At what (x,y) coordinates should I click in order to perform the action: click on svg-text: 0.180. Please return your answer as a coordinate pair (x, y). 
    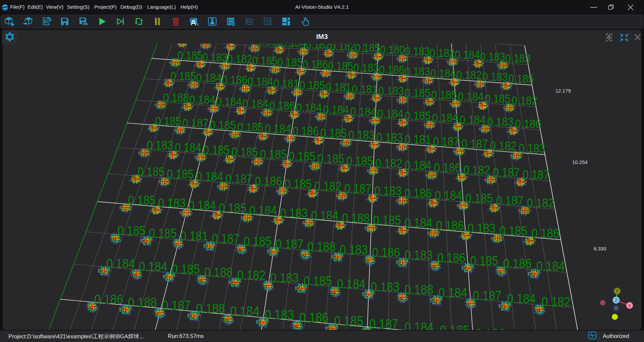
    Looking at the image, I should click on (392, 50).